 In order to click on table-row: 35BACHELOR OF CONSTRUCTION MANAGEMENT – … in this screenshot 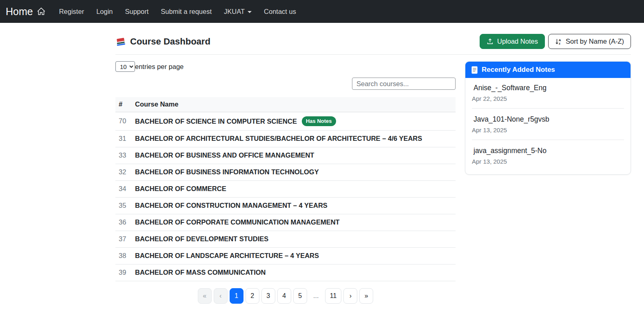, I will do `click(285, 206)`.